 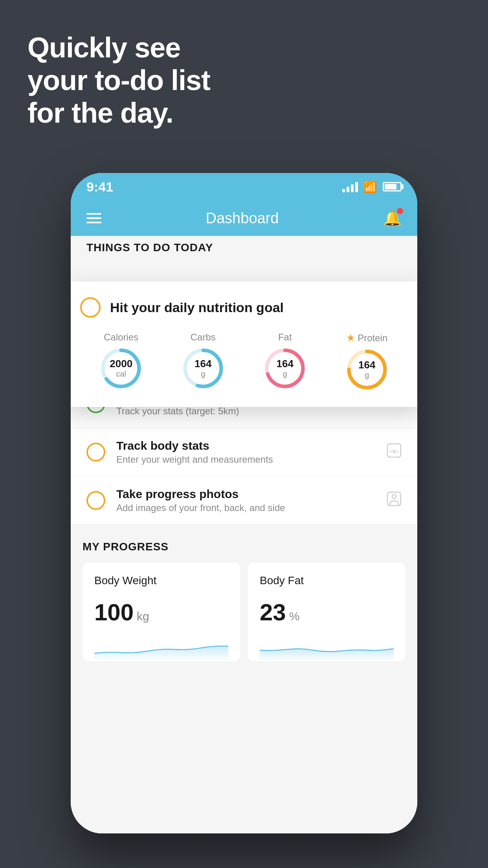 What do you see at coordinates (285, 374) in the screenshot?
I see `fat-unit: g` at bounding box center [285, 374].